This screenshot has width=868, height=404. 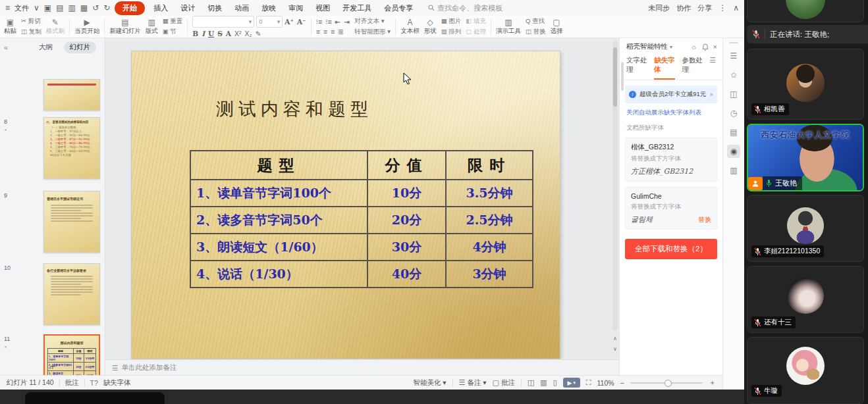 I want to click on smart-assistant-icon: ◉, so click(x=734, y=151).